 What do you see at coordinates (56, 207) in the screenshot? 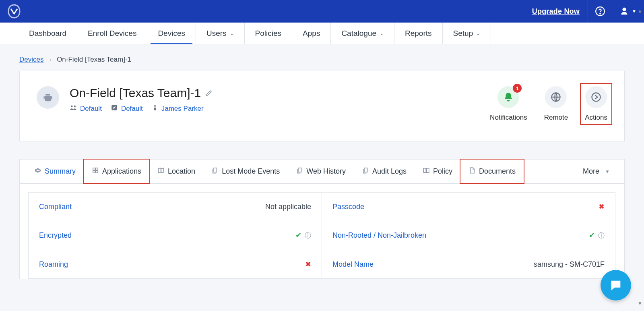
I see `summary-label: Compliant` at bounding box center [56, 207].